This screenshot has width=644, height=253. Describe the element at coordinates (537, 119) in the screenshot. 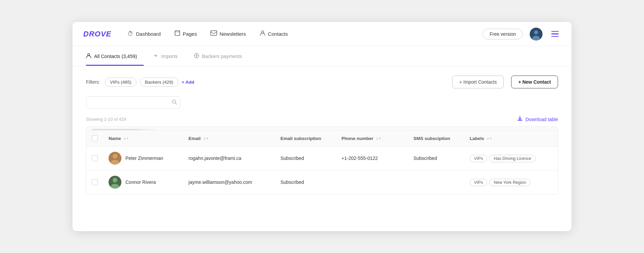

I see `download-table-link: Download table` at that location.